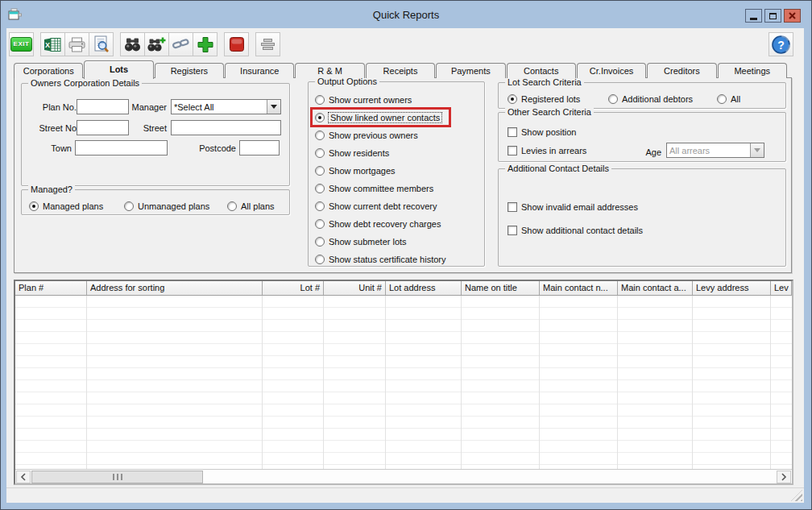  Describe the element at coordinates (611, 71) in the screenshot. I see `tab-cr-invoices: Cr.Invoices` at that location.